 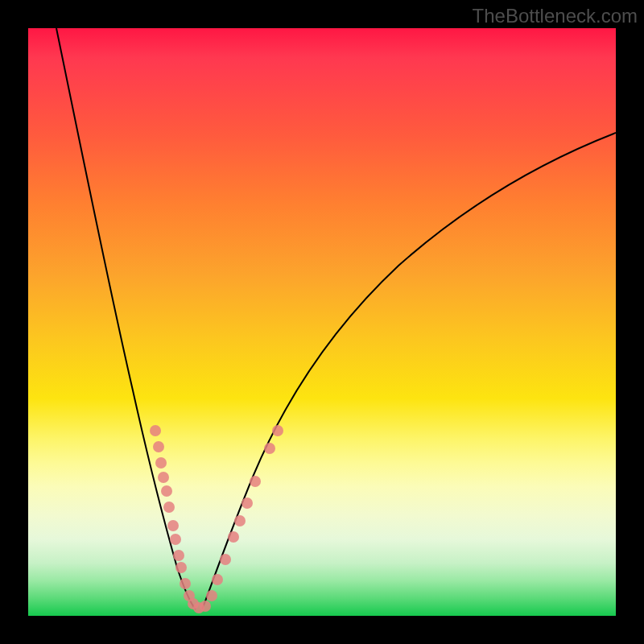 What do you see at coordinates (555, 16) in the screenshot?
I see `watermark: TheBottleneck.com` at bounding box center [555, 16].